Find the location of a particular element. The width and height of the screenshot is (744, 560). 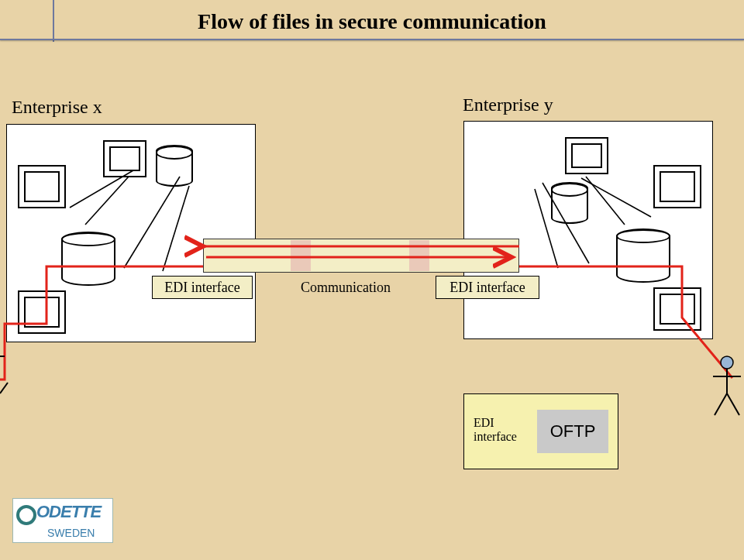

logo-circle-icon is located at coordinates (26, 515).